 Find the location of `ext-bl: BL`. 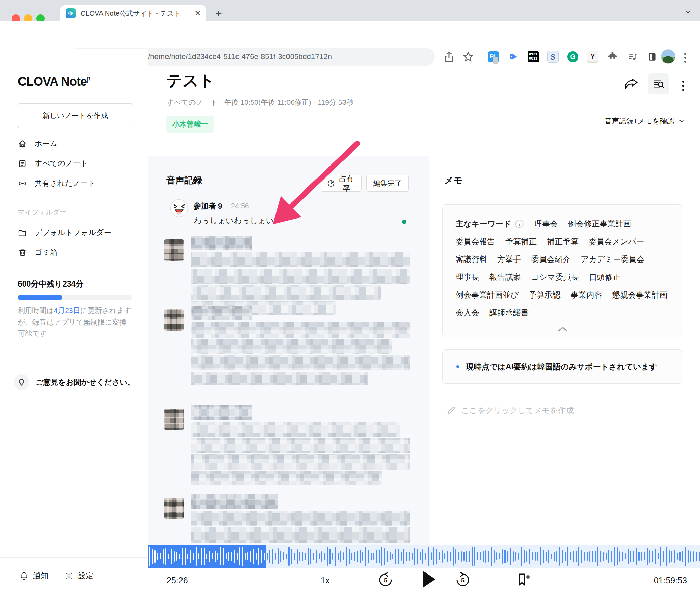

ext-bl: BL is located at coordinates (494, 57).